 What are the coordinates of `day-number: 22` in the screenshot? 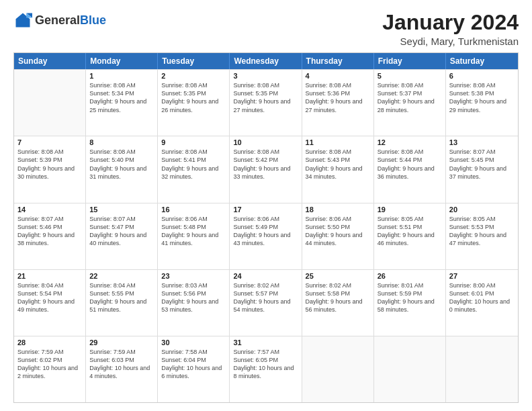 It's located at (122, 276).